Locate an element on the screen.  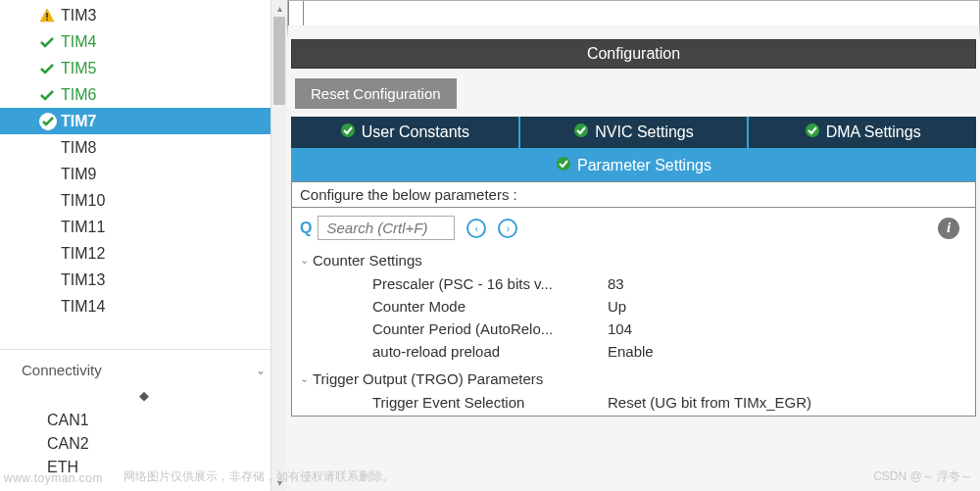
search-input is located at coordinates (386, 227).